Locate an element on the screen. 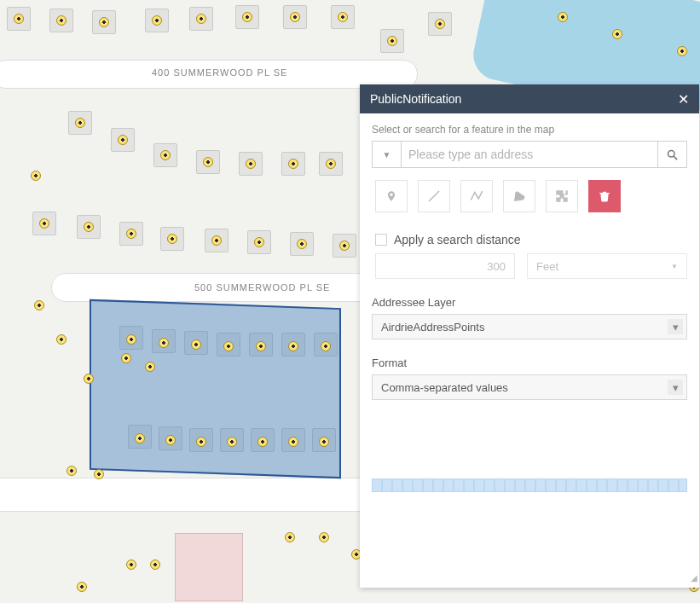  search-row: ▼ is located at coordinates (529, 154).